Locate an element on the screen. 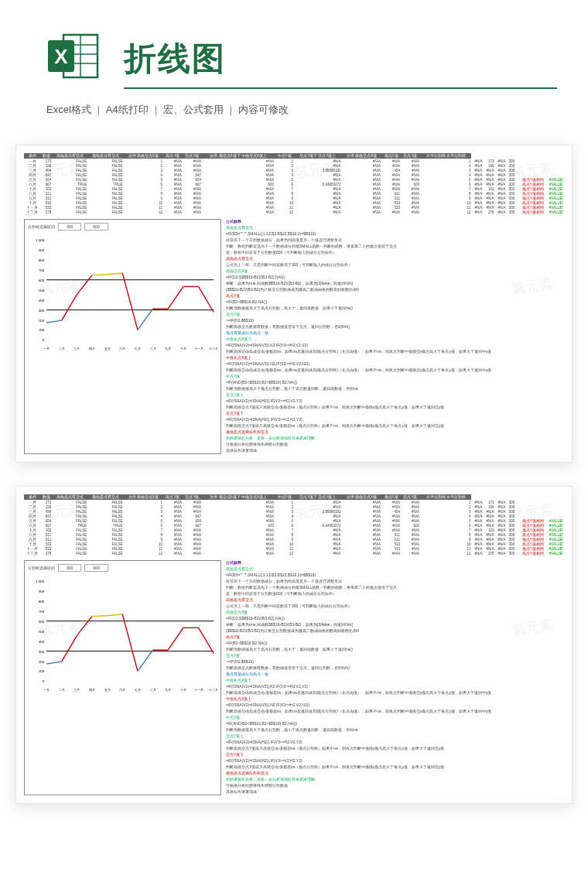  formula-line: 中点Y值 is located at coordinates (395, 718).